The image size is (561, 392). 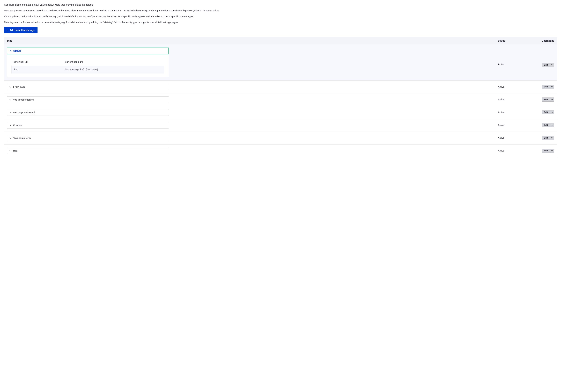 I want to click on table-row: Globalcanonical_url:[current-page:url]ti…, so click(x=280, y=63).